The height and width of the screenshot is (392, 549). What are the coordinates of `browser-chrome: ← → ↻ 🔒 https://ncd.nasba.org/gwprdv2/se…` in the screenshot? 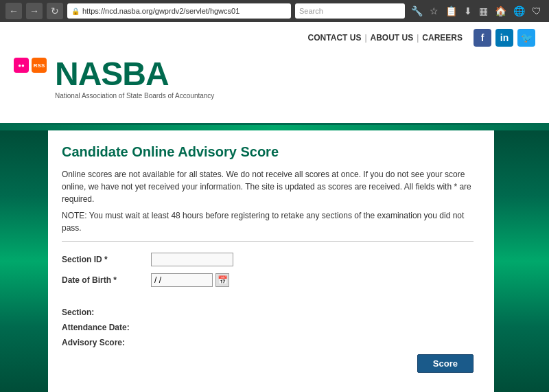 It's located at (274, 11).